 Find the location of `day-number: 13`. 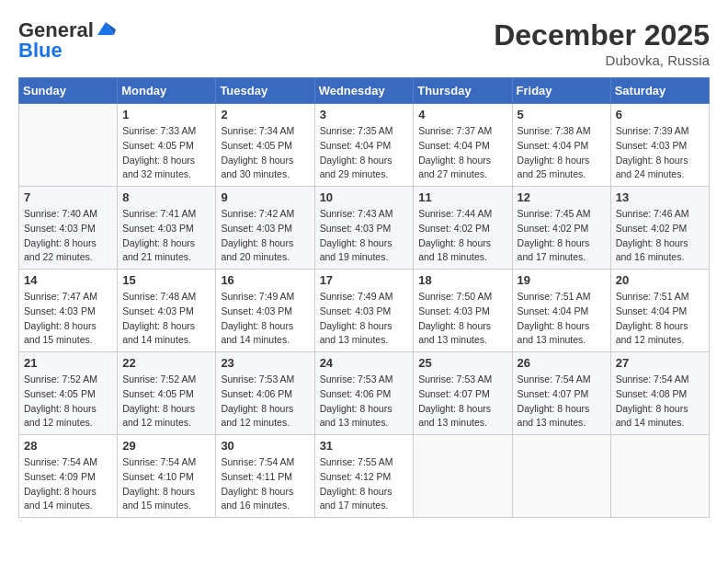

day-number: 13 is located at coordinates (660, 197).